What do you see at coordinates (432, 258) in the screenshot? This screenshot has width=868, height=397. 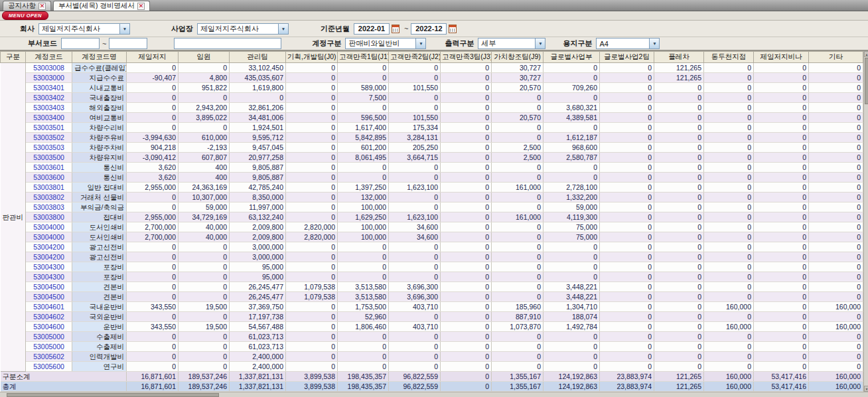 I see `table-row: 53004200광고선전비003,000,00000000000000` at bounding box center [432, 258].